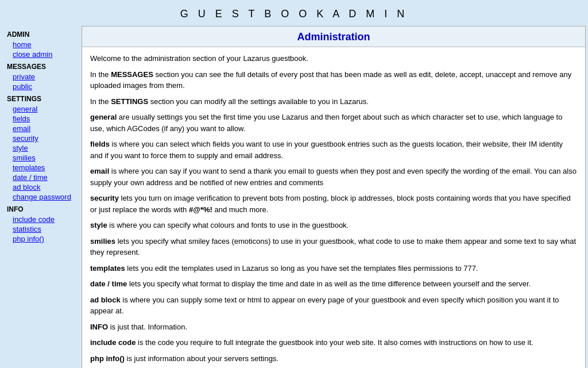 The width and height of the screenshot is (588, 368). I want to click on sidebar-item-private: private, so click(42, 77).